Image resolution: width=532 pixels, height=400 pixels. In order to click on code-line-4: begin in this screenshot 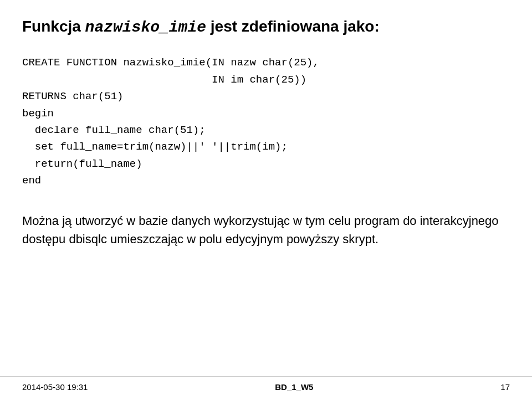, I will do `click(266, 114)`.